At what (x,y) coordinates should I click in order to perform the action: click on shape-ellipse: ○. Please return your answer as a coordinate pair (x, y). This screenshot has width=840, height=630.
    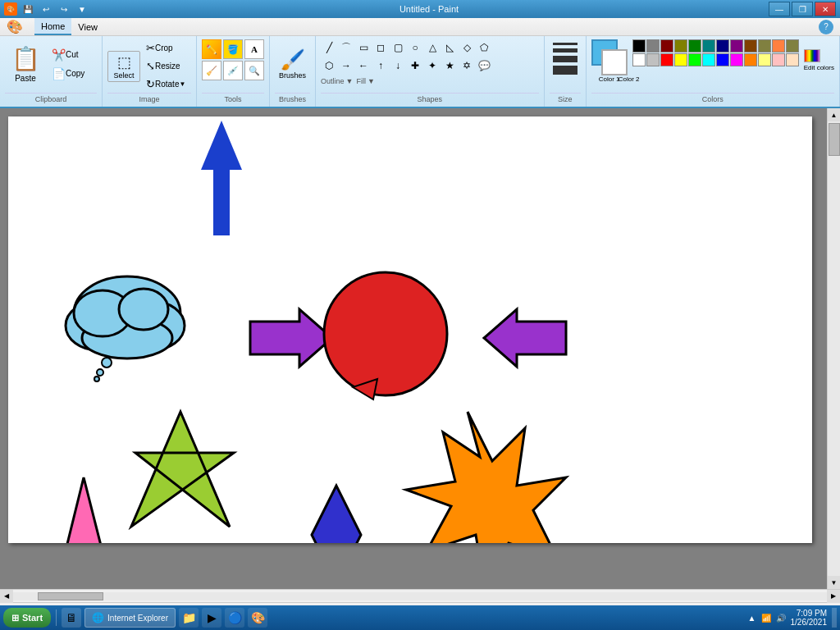
    Looking at the image, I should click on (415, 48).